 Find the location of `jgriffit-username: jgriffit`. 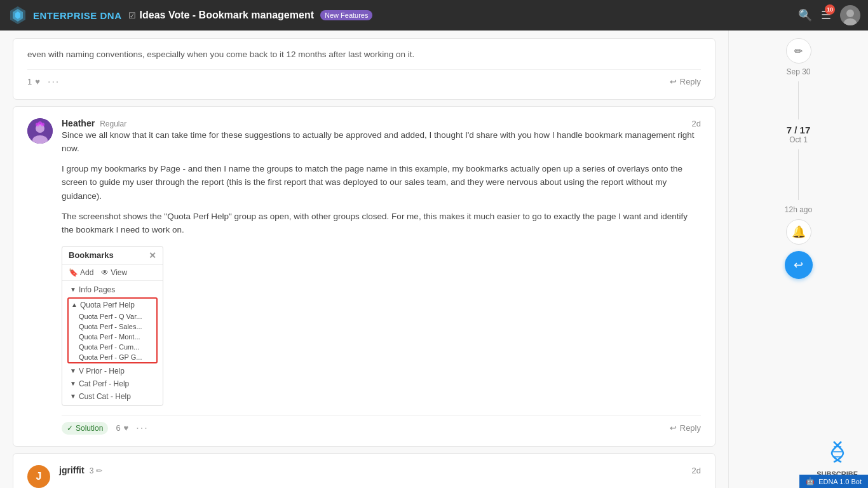

jgriffit-username: jgriffit is located at coordinates (72, 470).